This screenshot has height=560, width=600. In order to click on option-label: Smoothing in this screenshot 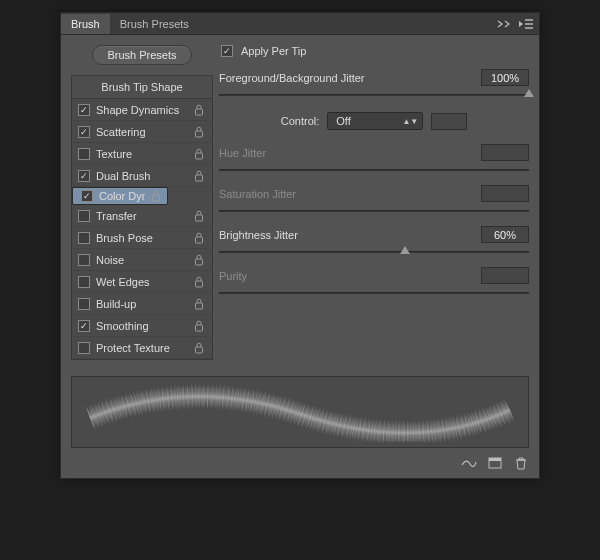, I will do `click(142, 326)`.